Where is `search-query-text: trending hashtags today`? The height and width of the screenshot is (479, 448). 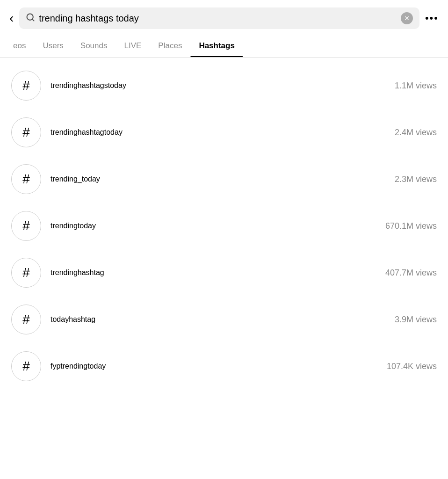 search-query-text: trending hashtags today is located at coordinates (218, 19).